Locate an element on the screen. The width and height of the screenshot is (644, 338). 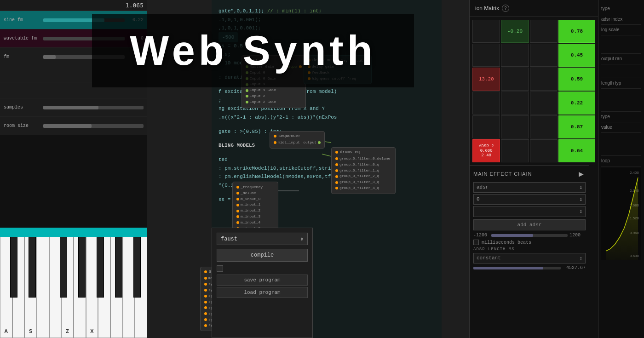
matrix-cell-6-4: 0.64 is located at coordinates (577, 151).